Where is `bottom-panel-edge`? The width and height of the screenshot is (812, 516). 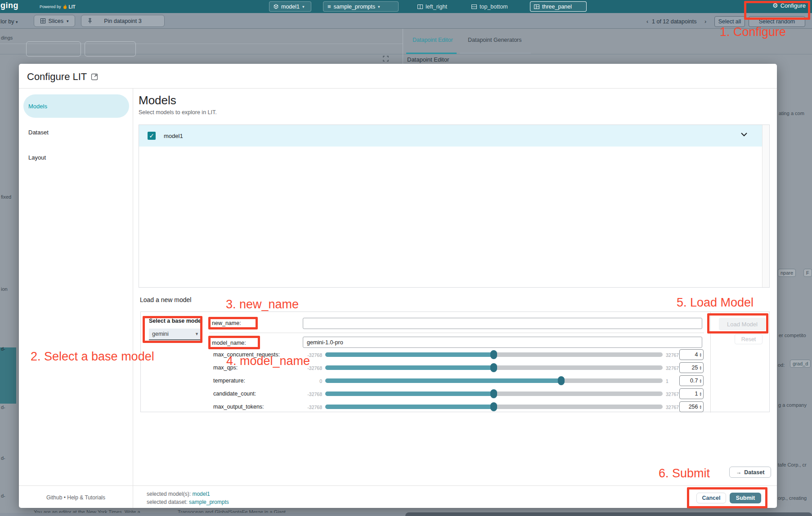
bottom-panel-edge is located at coordinates (609, 514).